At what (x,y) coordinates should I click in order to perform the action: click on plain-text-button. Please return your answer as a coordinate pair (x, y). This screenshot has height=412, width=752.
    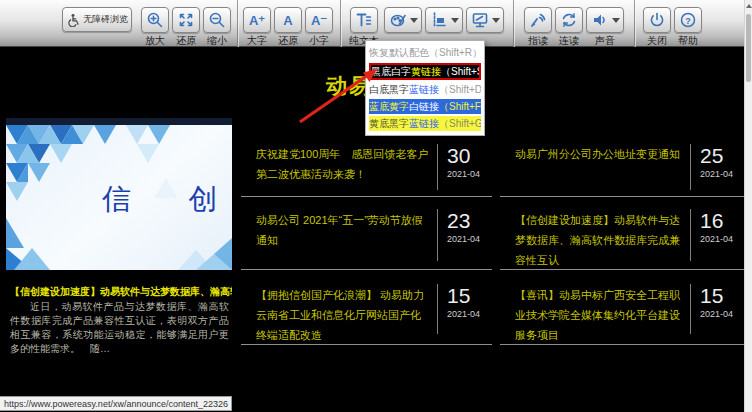
    Looking at the image, I should click on (364, 20).